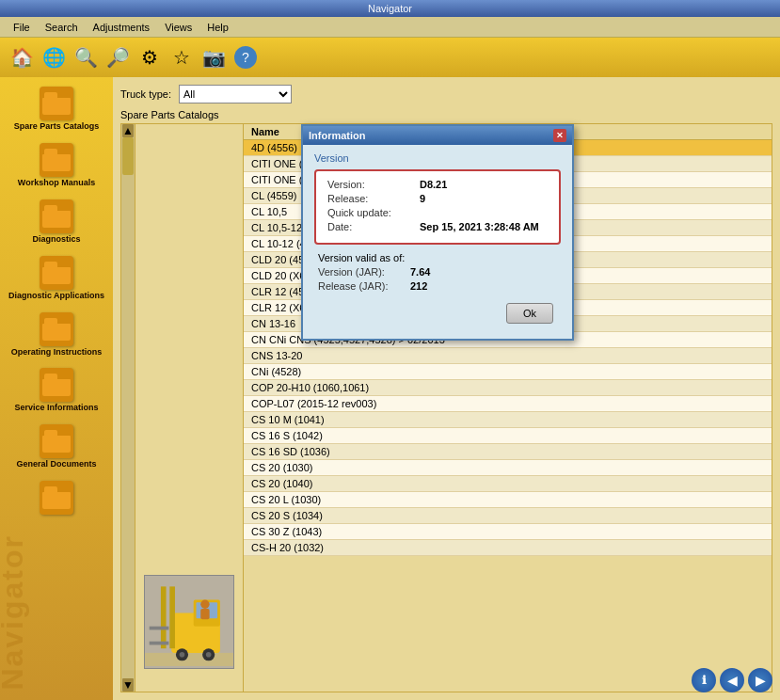 The image size is (780, 700). Describe the element at coordinates (56, 127) in the screenshot. I see `sidebar-item-spare-parts-label: Spare Parts Catalogs` at that location.